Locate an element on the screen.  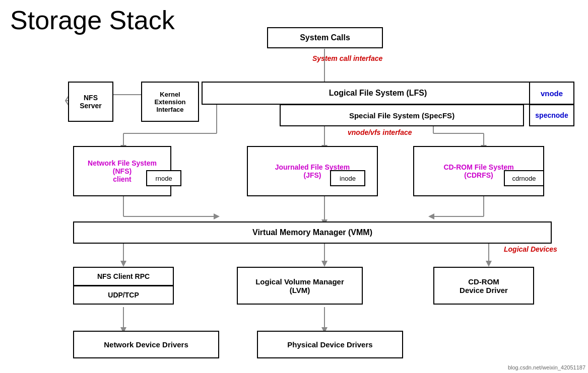
page-title: Storage Stack is located at coordinates (93, 20).